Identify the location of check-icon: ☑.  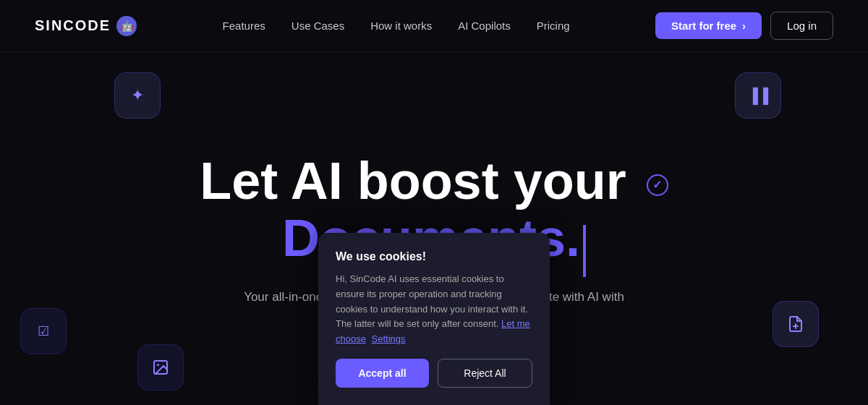
(43, 331).